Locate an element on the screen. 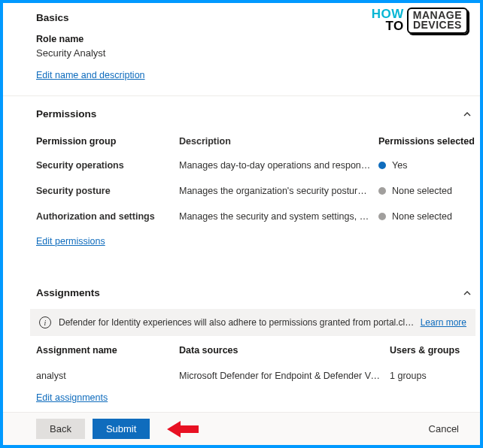  divider is located at coordinates (242, 96).